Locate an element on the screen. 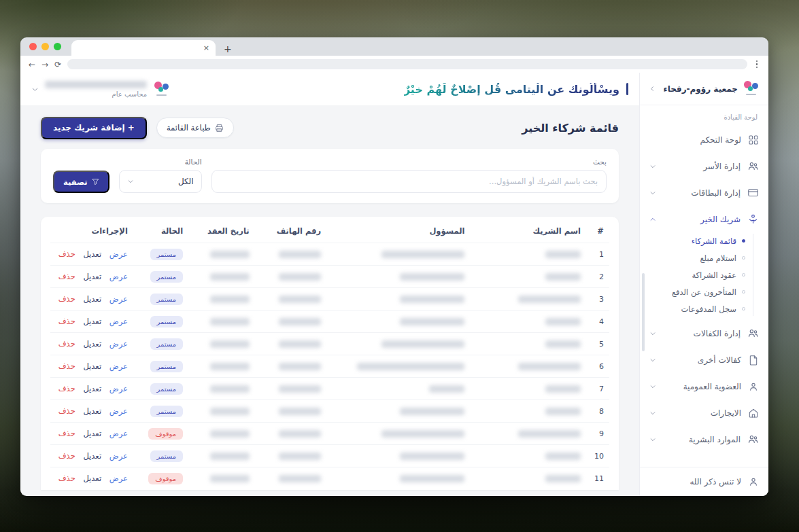 This screenshot has width=799, height=532. user-menu: محاسب عام is located at coordinates (101, 90).